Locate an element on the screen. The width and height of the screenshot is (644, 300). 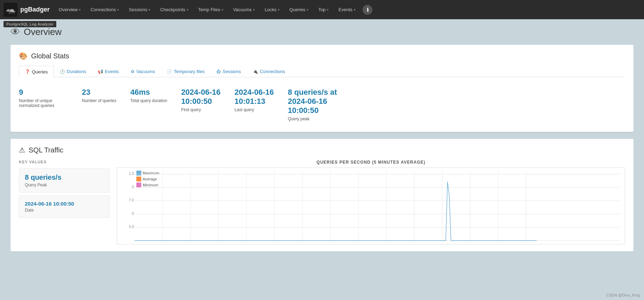
eye-icon: 👁 is located at coordinates (15, 32).